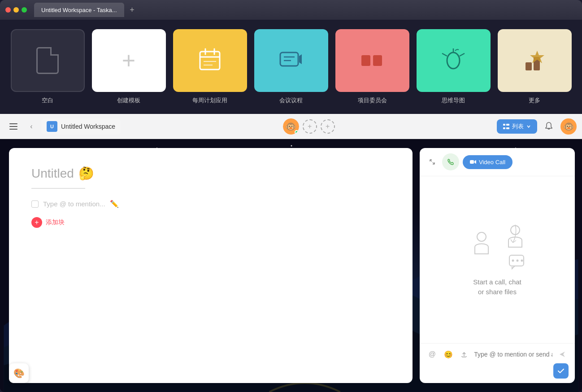 This screenshot has width=582, height=392. What do you see at coordinates (506, 126) in the screenshot?
I see `list-icon` at bounding box center [506, 126].